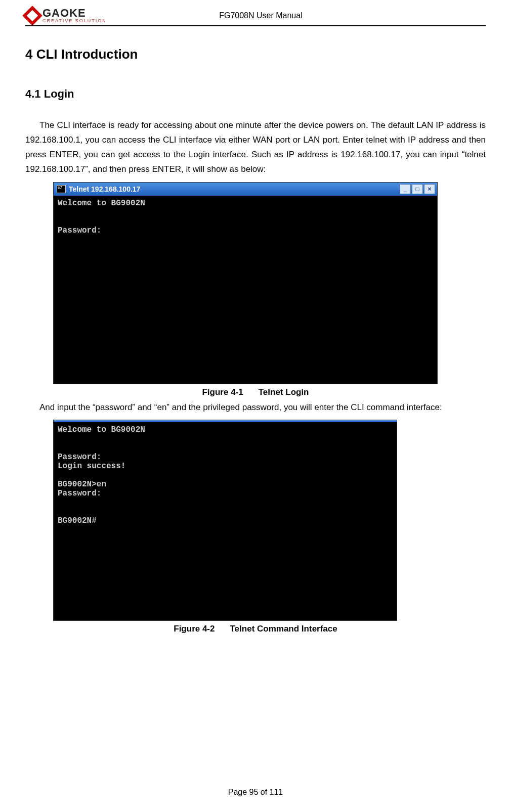 The height and width of the screenshot is (812, 511). I want to click on intro-paragraph: The CLI interface is ready for accessing…, so click(256, 148).